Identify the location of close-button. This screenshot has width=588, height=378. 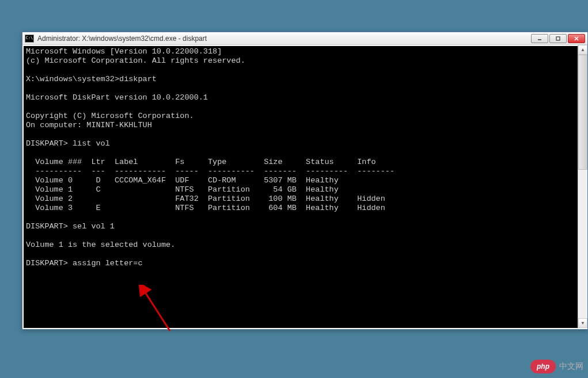
(576, 39).